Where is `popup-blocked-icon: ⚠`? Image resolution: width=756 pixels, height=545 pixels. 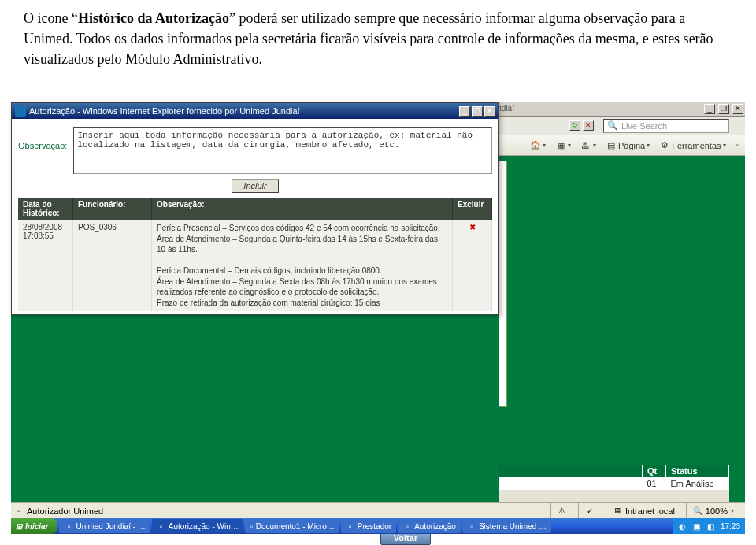
popup-blocked-icon: ⚠ is located at coordinates (562, 511).